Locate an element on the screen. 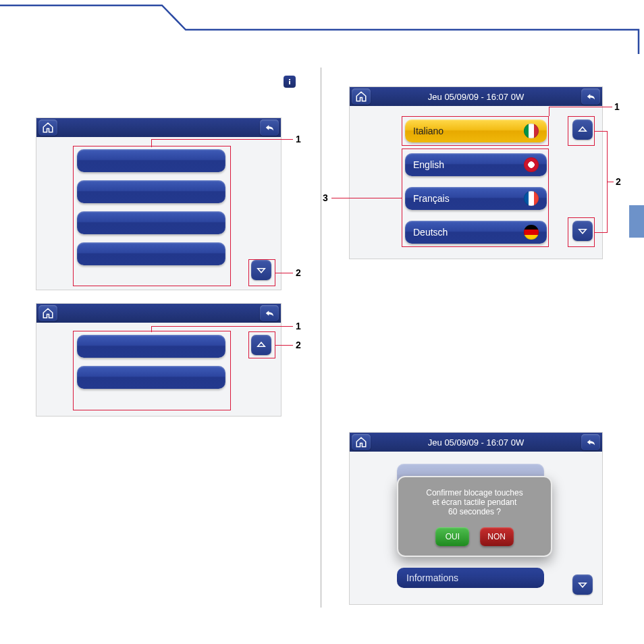 This screenshot has height=644, width=644. dialog-text: 60 secondes ? is located at coordinates (475, 512).